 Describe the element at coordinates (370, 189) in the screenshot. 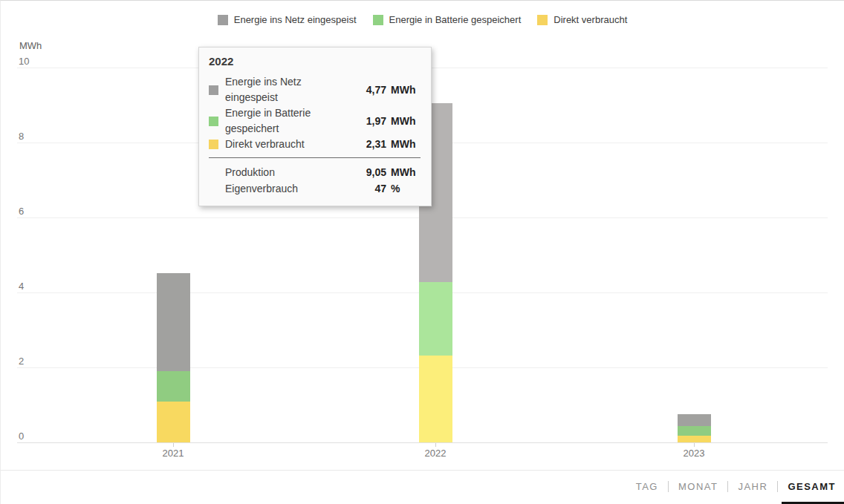

I see `tooltip-summary-value: 47` at that location.